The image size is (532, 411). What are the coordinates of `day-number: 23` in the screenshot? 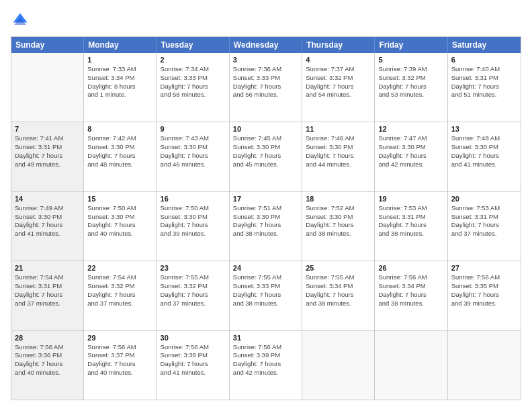 It's located at (193, 268).